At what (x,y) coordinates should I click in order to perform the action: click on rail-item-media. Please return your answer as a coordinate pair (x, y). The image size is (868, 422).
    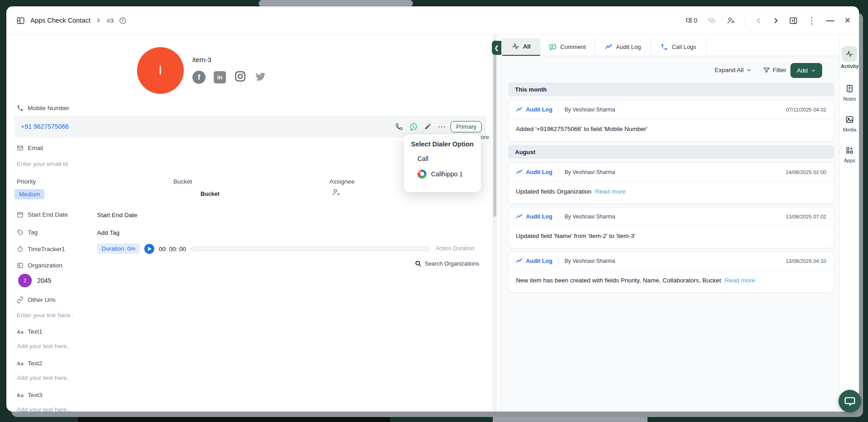
    Looking at the image, I should click on (849, 121).